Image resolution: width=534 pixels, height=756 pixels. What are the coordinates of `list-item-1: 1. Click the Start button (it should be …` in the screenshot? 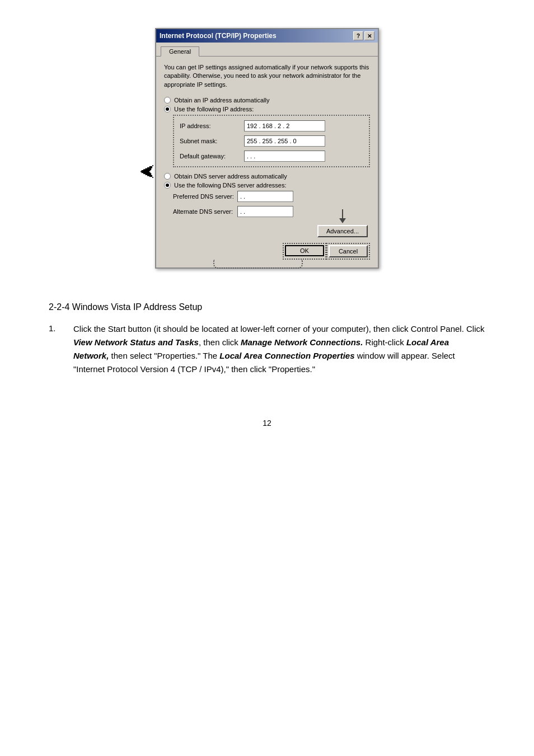 It's located at (267, 349).